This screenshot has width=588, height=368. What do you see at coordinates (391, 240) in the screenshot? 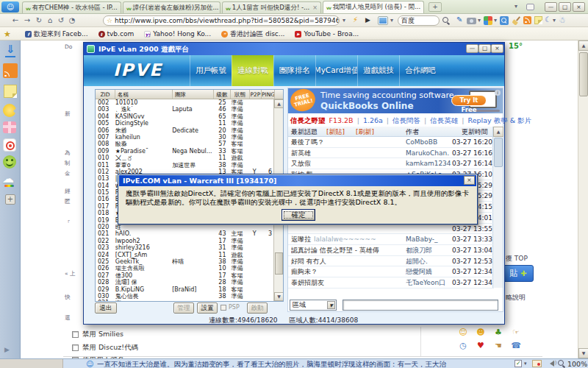
I see `topic-row: 返嚟拉lalalalwe~~~~~~ MaBaby-_ 03-27 13:33` at bounding box center [391, 240].